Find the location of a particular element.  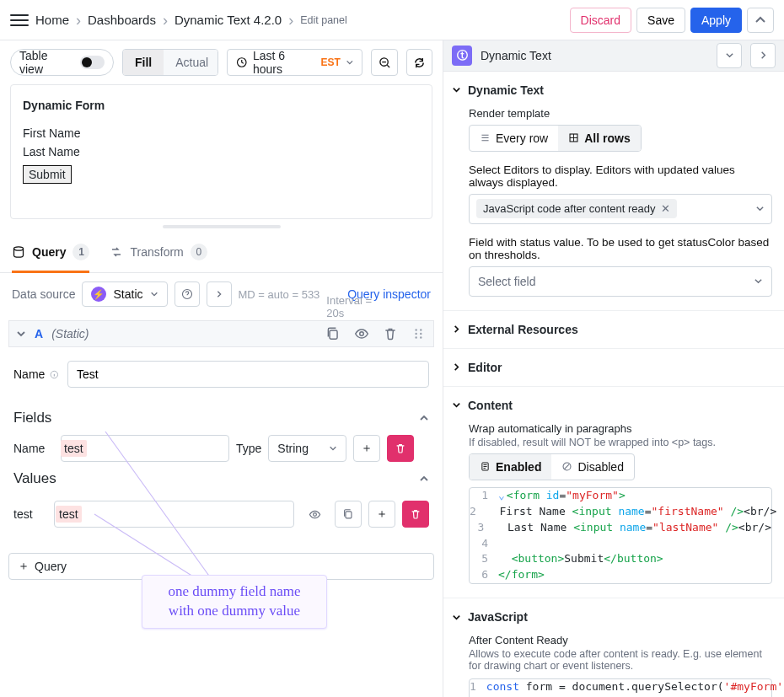

remove-value-button is located at coordinates (416, 514).